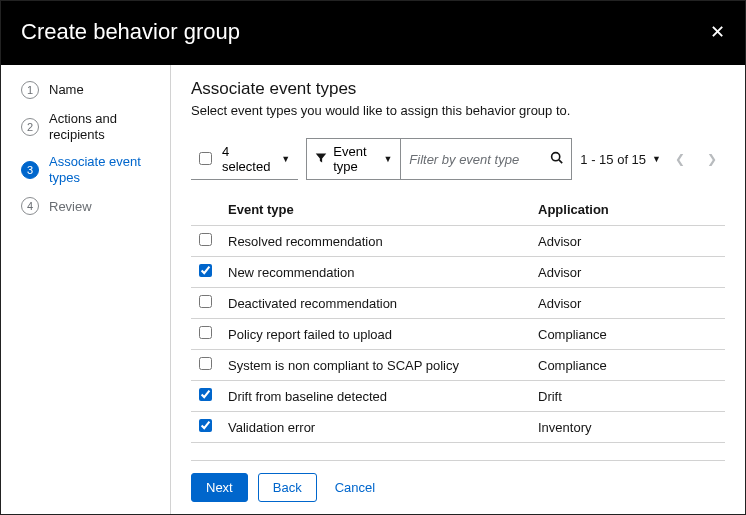 The width and height of the screenshot is (746, 515). What do you see at coordinates (458, 89) in the screenshot?
I see `section-title: Associate event types` at bounding box center [458, 89].